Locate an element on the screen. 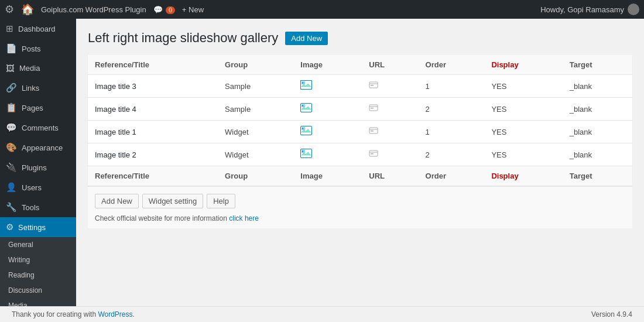  user-menu: Howdy, Gopi Ramasamy is located at coordinates (590, 9).